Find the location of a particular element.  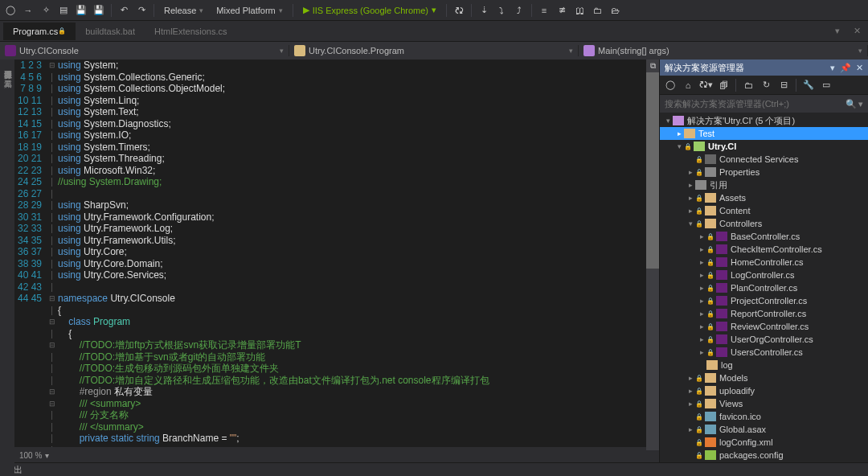

tree-node-label: ProjectController.cs is located at coordinates (768, 301).